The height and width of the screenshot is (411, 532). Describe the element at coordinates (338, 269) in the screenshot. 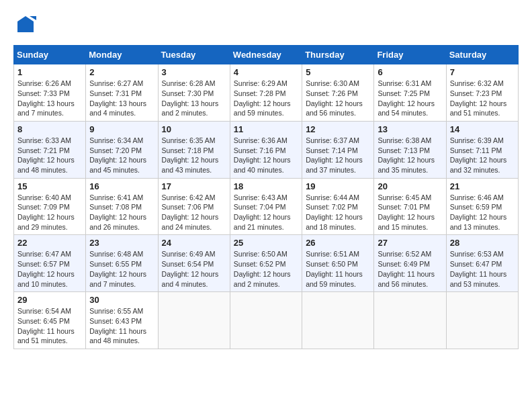

I see `day-info: Sunrise: 6:51 AM Sunset: 6:50 PM Dayligh…` at that location.